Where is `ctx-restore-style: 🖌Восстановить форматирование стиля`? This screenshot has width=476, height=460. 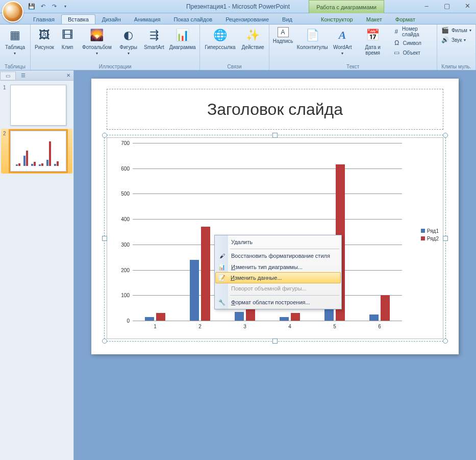
ctx-restore-style: 🖌Восстановить форматирование стиля is located at coordinates (278, 256).